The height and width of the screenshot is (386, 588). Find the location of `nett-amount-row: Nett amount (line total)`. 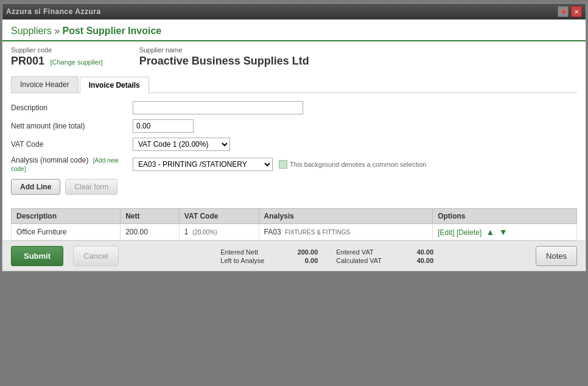

nett-amount-row: Nett amount (line total) is located at coordinates (294, 126).